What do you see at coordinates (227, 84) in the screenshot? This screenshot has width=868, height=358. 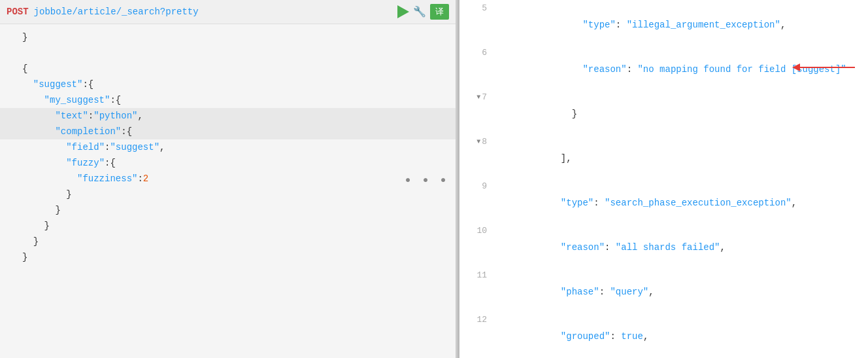 I see `code-line: "suggest":{` at bounding box center [227, 84].